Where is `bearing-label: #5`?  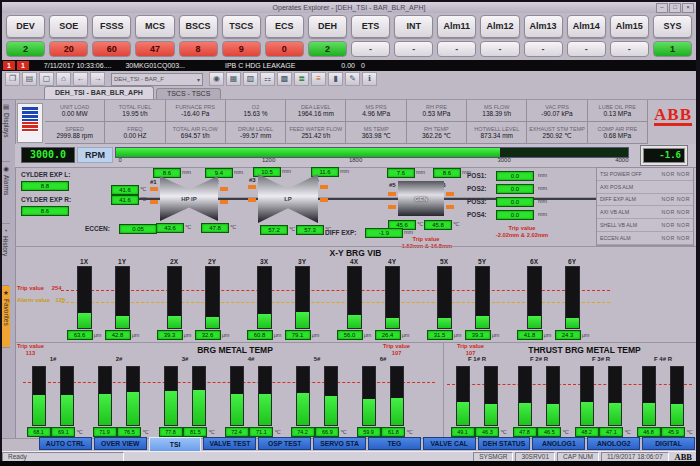 bearing-label: #5 is located at coordinates (392, 185).